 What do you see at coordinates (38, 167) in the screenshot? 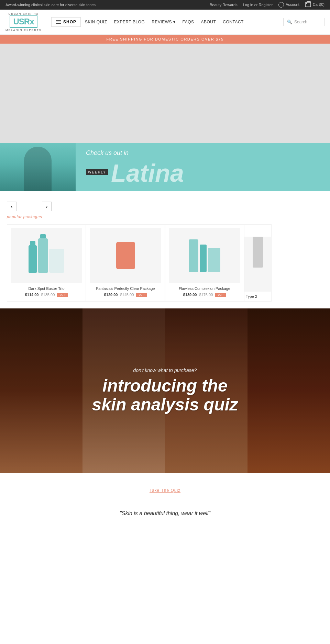
I see `magazine-model` at bounding box center [38, 167].